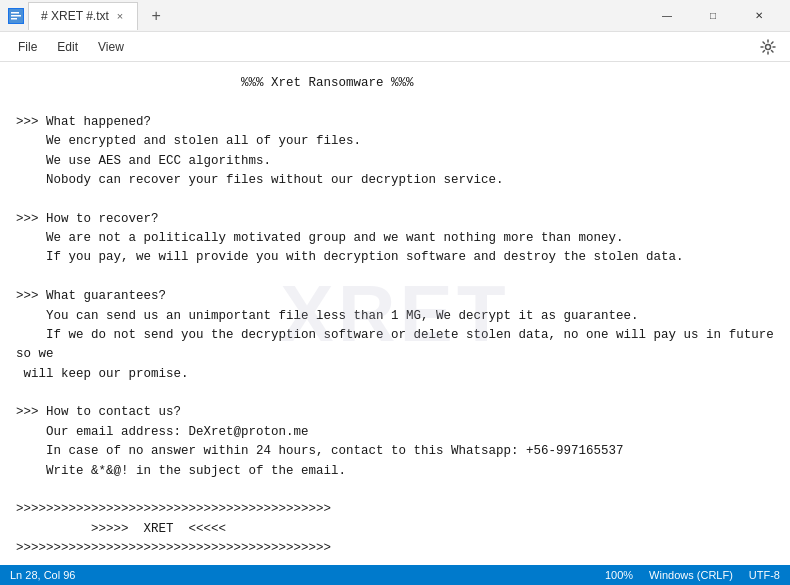 The height and width of the screenshot is (585, 790). I want to click on menu-edit: Edit, so click(68, 47).